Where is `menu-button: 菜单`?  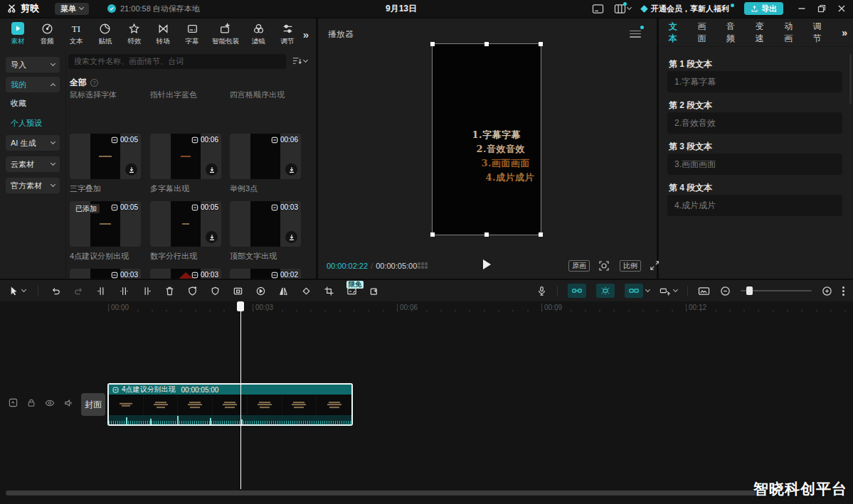 menu-button: 菜单 is located at coordinates (72, 9).